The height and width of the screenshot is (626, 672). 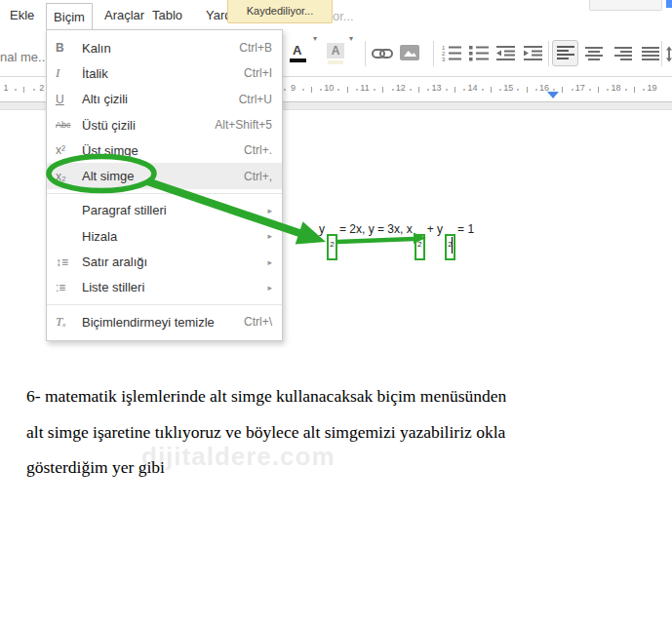 What do you see at coordinates (280, 12) in the screenshot?
I see `saving-status-badge: Kaydediliyor...` at bounding box center [280, 12].